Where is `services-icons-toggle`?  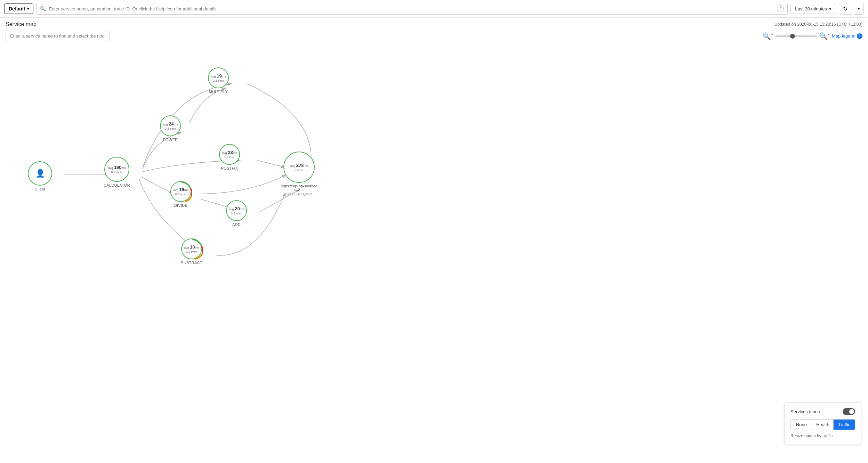 services-icons-toggle is located at coordinates (849, 412).